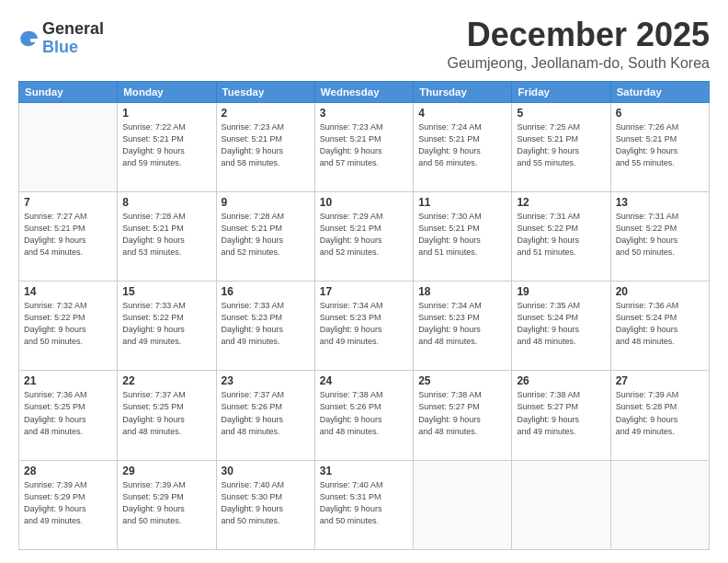 The height and width of the screenshot is (563, 728). Describe the element at coordinates (266, 202) in the screenshot. I see `day-number: 9` at that location.